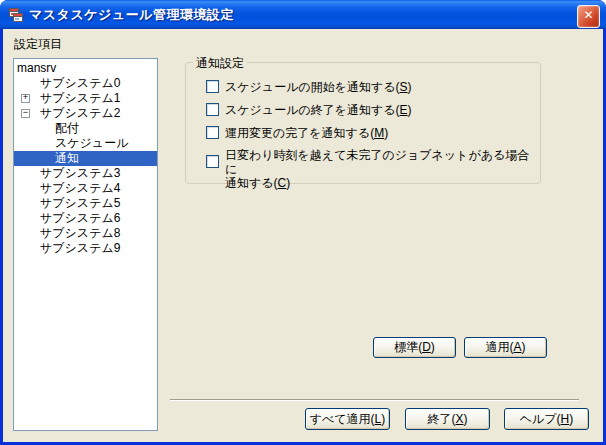  Describe the element at coordinates (382, 169) in the screenshot. I see `checkbox-label-notify-incomplete: 日変わり時刻を越えて未完了のジョブネットがある場合に 通知する(C)` at that location.